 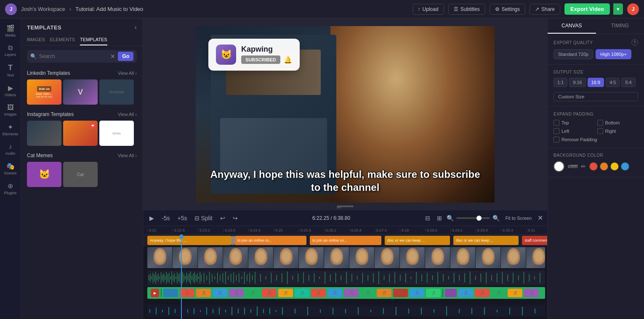 What do you see at coordinates (44, 133) in the screenshot?
I see `template-item` at bounding box center [44, 133].